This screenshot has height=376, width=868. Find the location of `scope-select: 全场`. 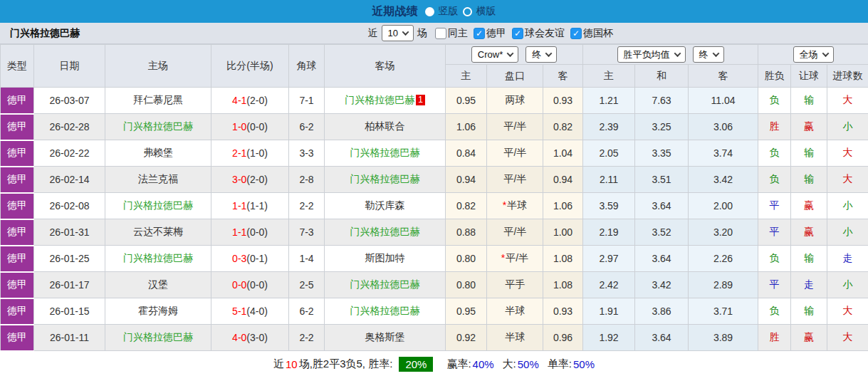

scope-select: 全场 is located at coordinates (813, 54).